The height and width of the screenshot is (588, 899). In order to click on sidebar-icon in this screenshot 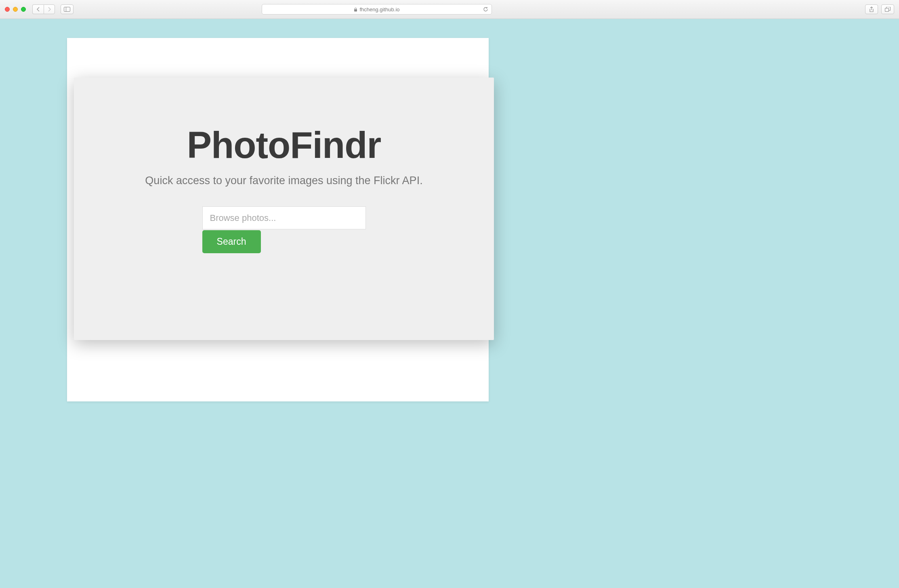, I will do `click(67, 9)`.